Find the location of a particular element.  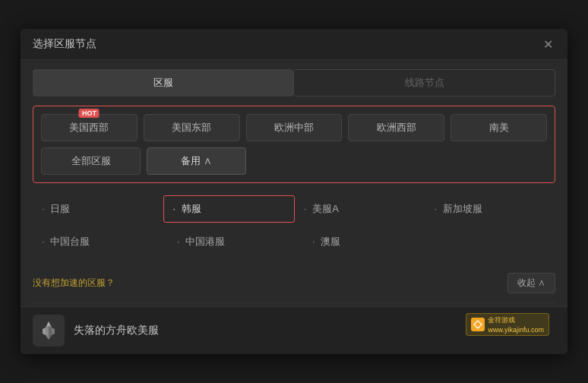

watermark: 金符游戏 www.yikajinfu.com is located at coordinates (507, 324).